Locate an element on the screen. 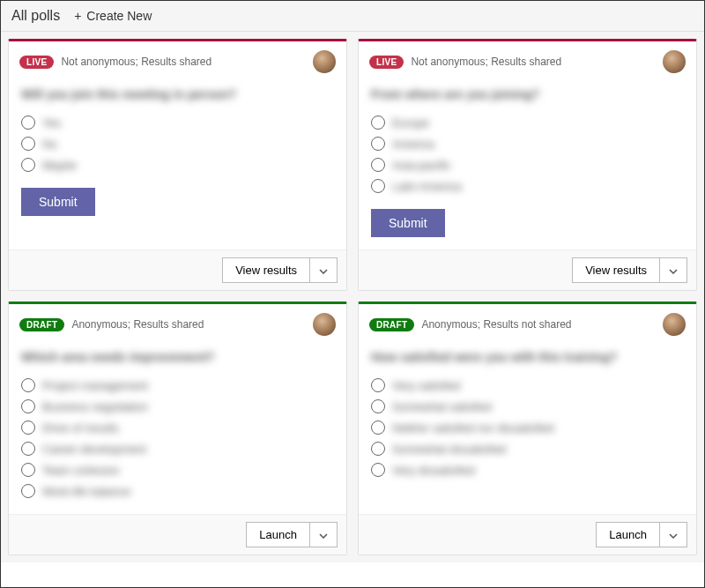  launch-split-button: Launch is located at coordinates (292, 534).